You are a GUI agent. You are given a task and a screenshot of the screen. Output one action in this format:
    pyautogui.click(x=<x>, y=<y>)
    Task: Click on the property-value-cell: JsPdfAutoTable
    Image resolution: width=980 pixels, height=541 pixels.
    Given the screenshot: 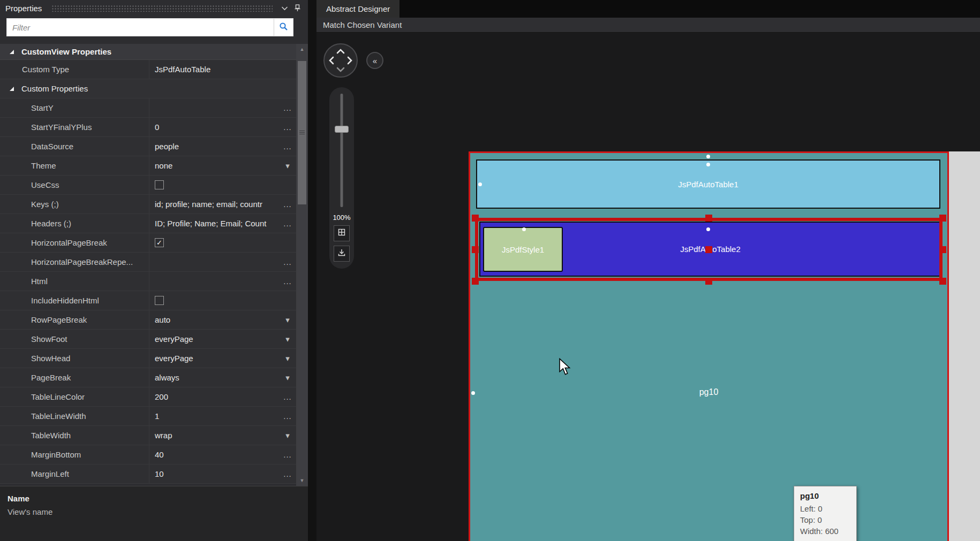 What is the action you would take?
    pyautogui.click(x=223, y=70)
    